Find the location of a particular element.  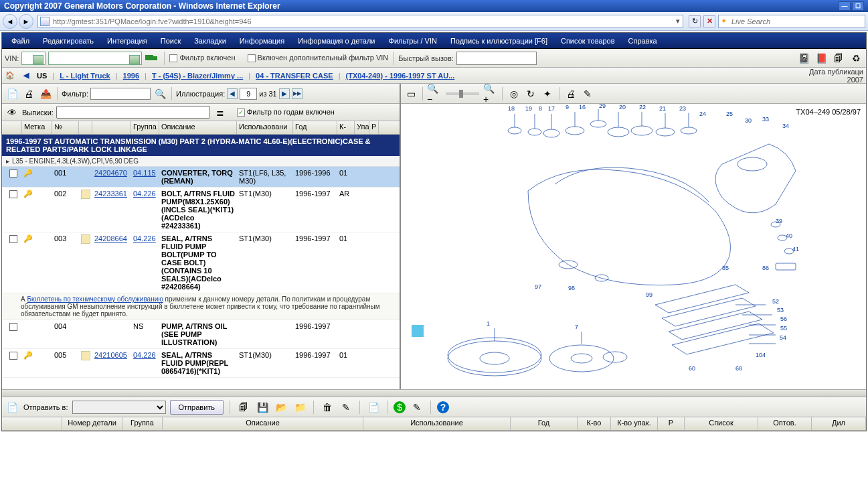

row-group: 04.115 is located at coordinates (145, 173).